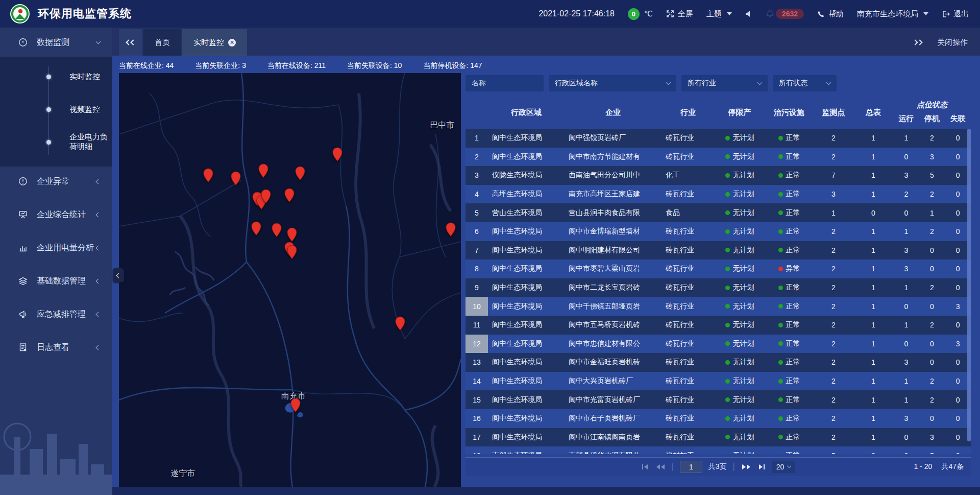 This screenshot has width=980, height=495. What do you see at coordinates (740, 344) in the screenshot?
I see `cell-plan-status: 无计划` at bounding box center [740, 344].